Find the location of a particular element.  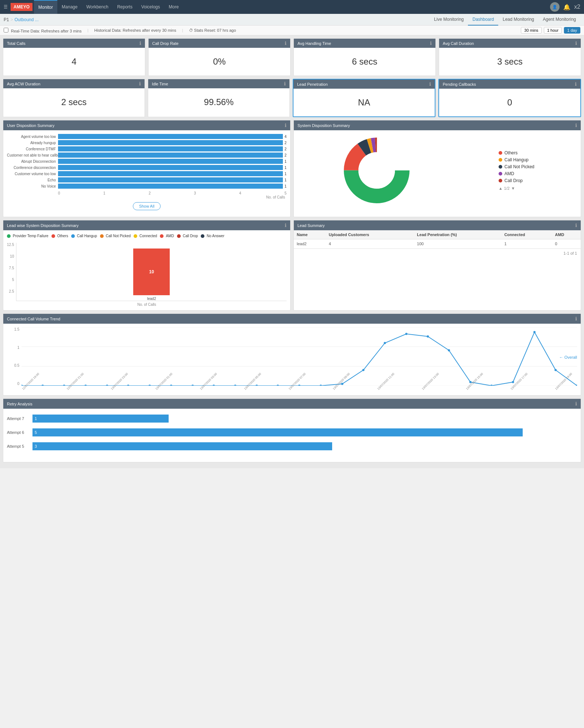

avg-acw-value: 2 secs is located at coordinates (74, 102).